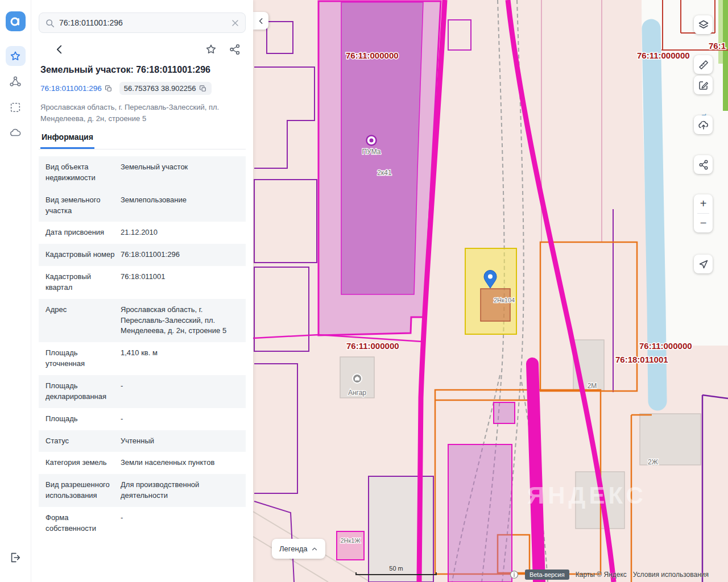  Describe the element at coordinates (703, 125) in the screenshot. I see `upload-button` at that location.